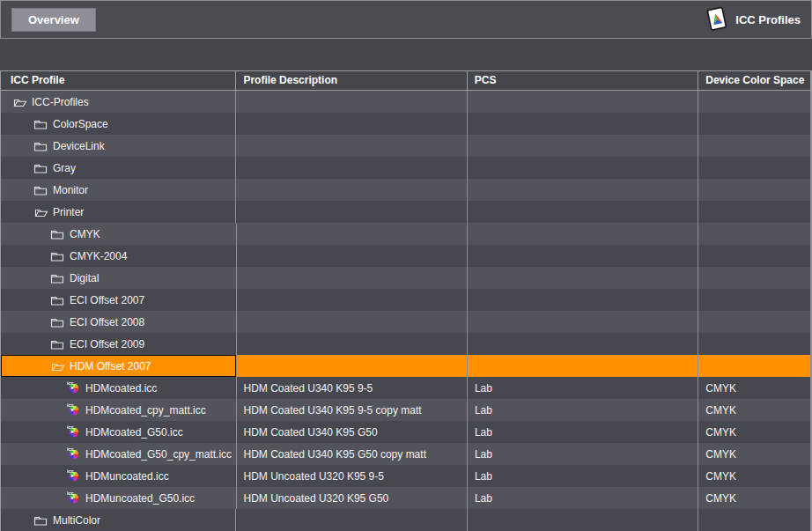 Image resolution: width=812 pixels, height=531 pixels. Describe the element at coordinates (119, 476) in the screenshot. I see `tree-cell: iccHDMuncoated.icc` at that location.